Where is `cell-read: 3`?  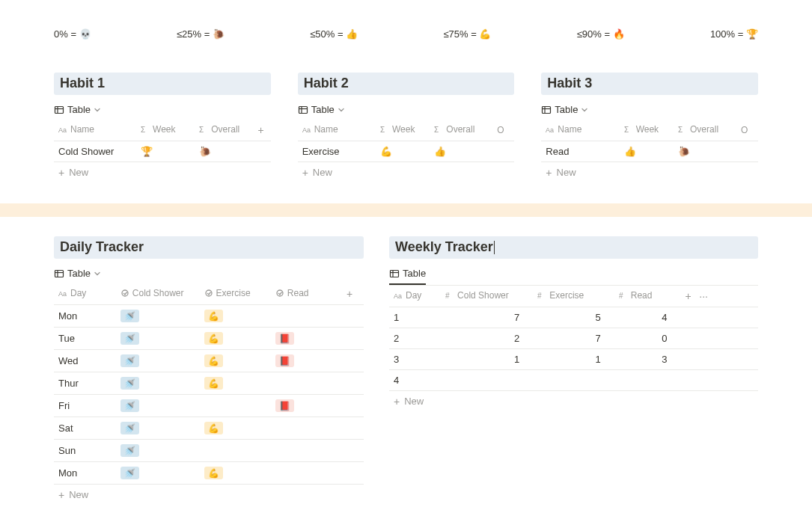 cell-read: 3 is located at coordinates (648, 360).